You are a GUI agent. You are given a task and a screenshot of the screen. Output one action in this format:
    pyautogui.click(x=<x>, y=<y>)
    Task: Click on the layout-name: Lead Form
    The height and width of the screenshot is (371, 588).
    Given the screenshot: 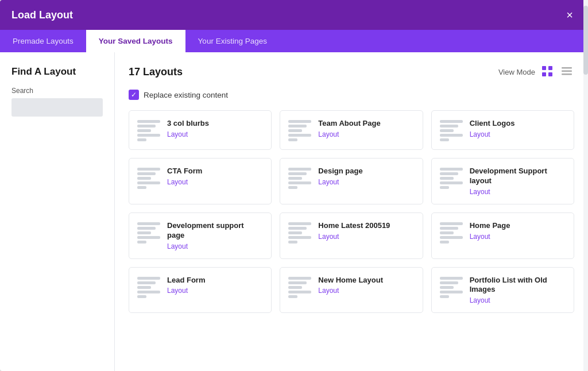 What is the action you would take?
    pyautogui.click(x=215, y=280)
    